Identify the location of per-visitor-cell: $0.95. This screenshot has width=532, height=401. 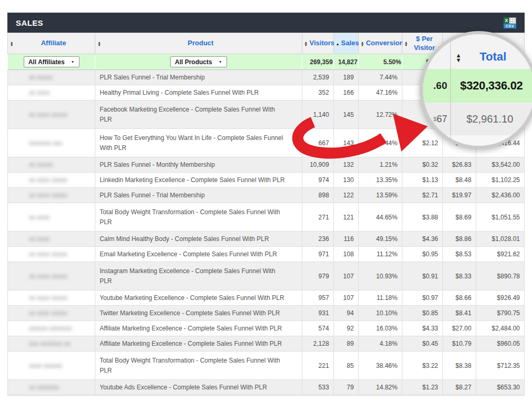
(422, 255).